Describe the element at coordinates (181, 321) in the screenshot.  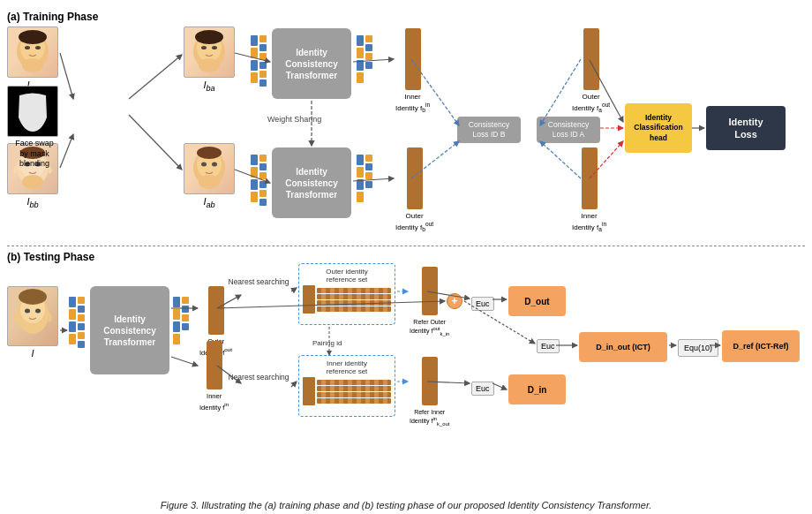
I see `feat-test-right` at that location.